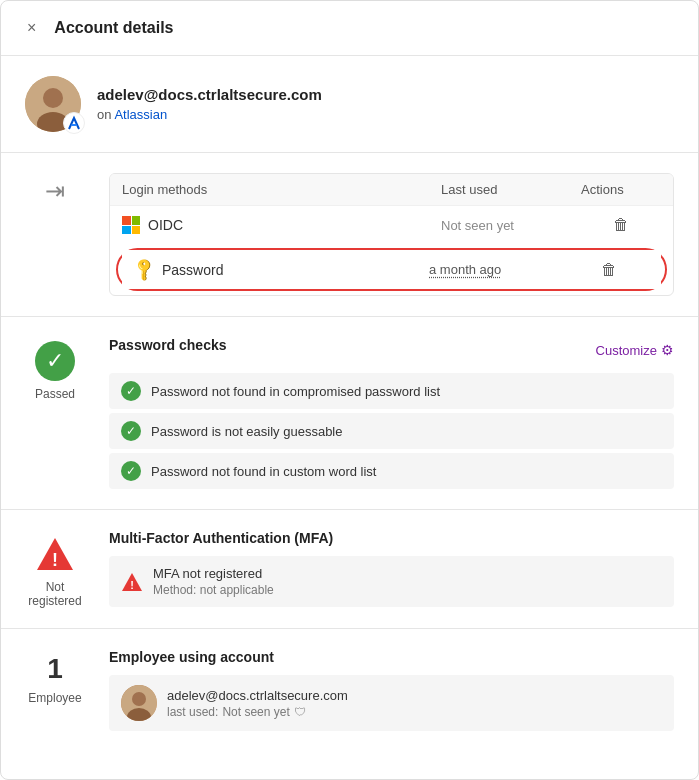 The height and width of the screenshot is (780, 699). Describe the element at coordinates (132, 582) in the screenshot. I see `mfa-warning-icon: !` at that location.